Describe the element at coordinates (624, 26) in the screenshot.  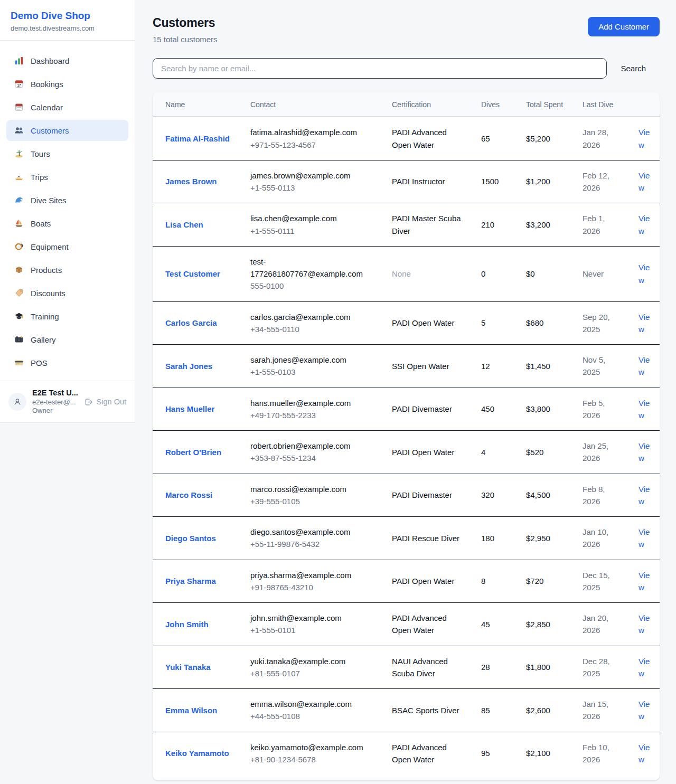
I see `add-customer-button: Add Customer` at that location.